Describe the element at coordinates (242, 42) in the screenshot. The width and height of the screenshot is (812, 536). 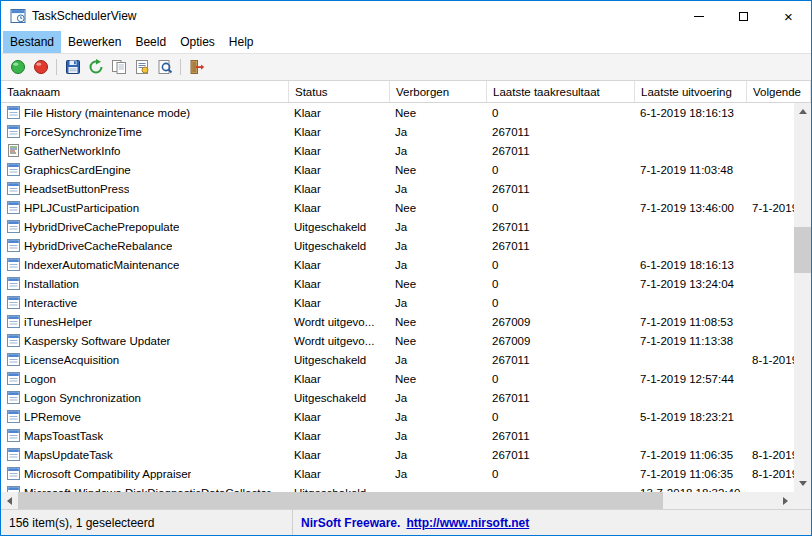
I see `menu-item-help: Help` at that location.